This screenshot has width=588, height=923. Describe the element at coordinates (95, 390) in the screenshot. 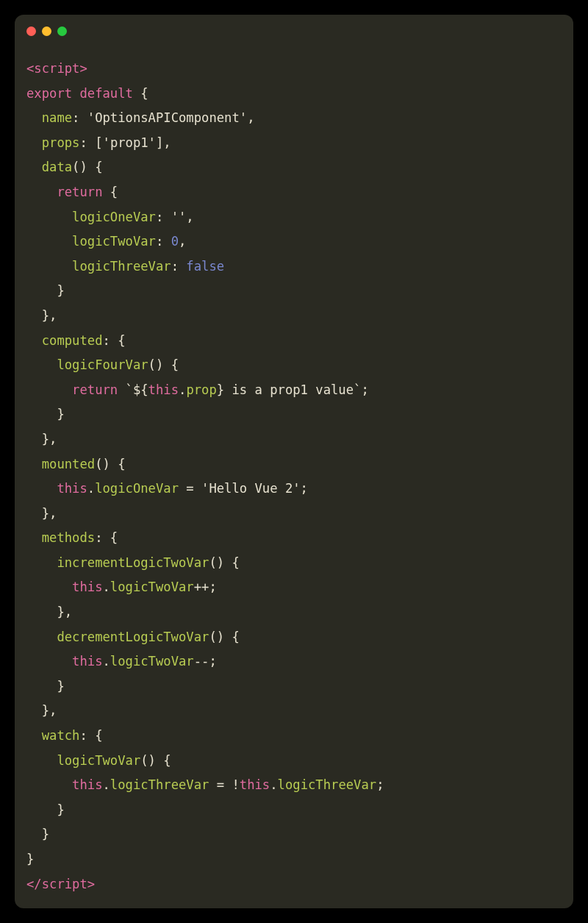

I see `kw-return-2: return` at that location.